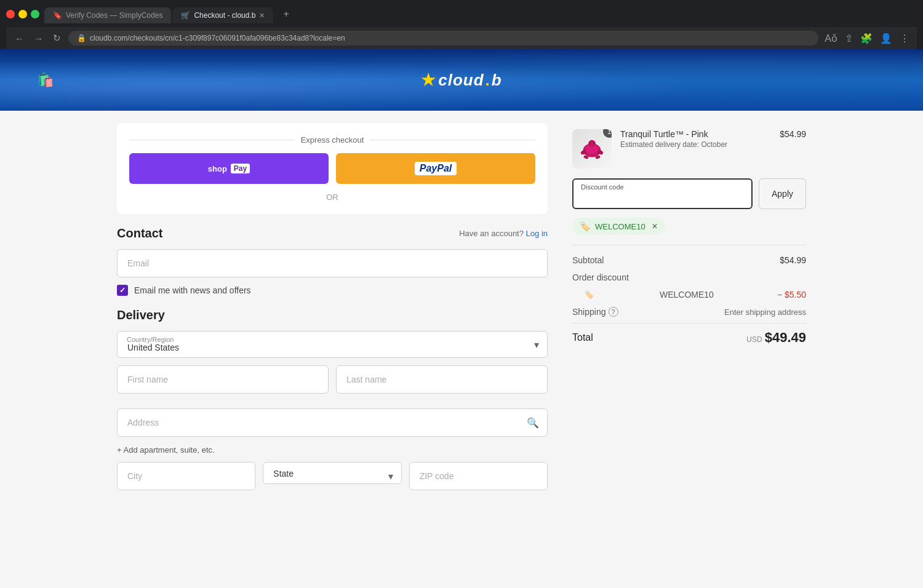  What do you see at coordinates (332, 476) in the screenshot?
I see `state-wrapper: State ▾` at bounding box center [332, 476].